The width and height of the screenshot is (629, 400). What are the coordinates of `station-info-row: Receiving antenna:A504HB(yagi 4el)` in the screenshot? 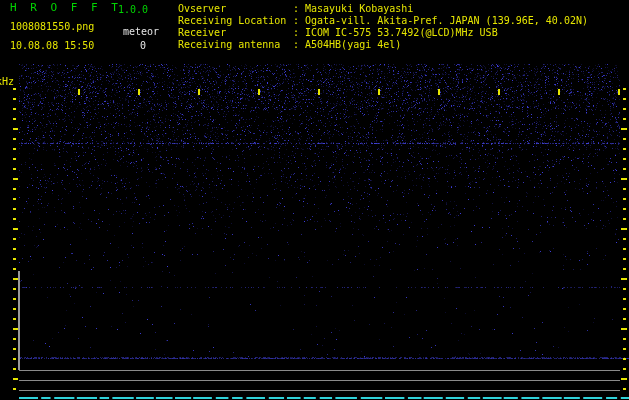 It's located at (290, 45).